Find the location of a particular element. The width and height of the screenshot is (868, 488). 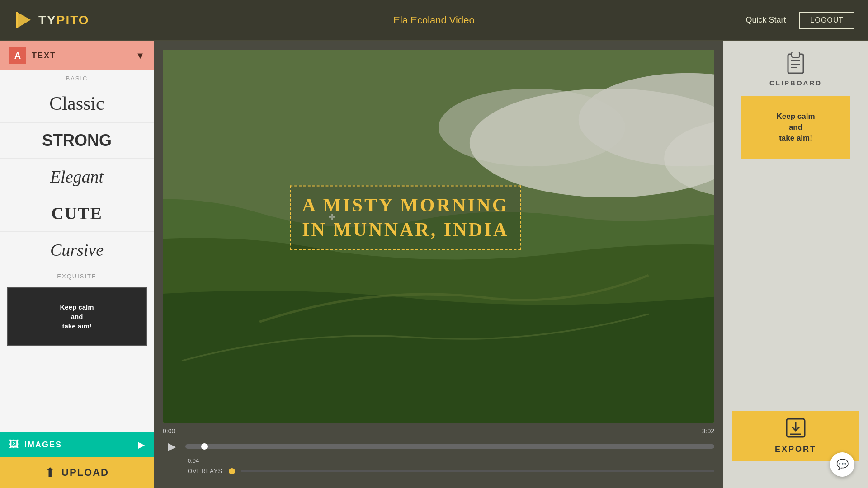

images-icon: 🖼 is located at coordinates (14, 445).